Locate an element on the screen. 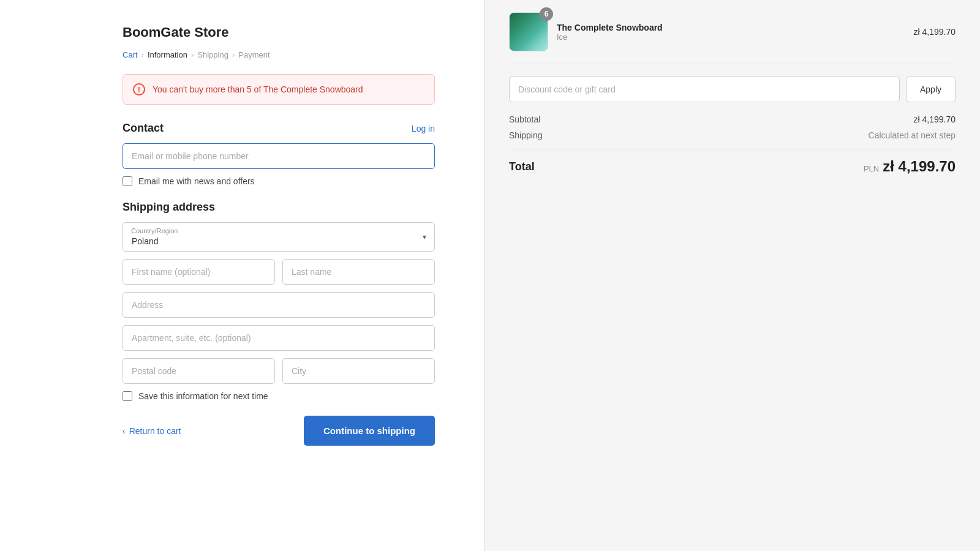 This screenshot has height=551, width=980. return-to-cart-link: ‹ Return to cart is located at coordinates (152, 431).